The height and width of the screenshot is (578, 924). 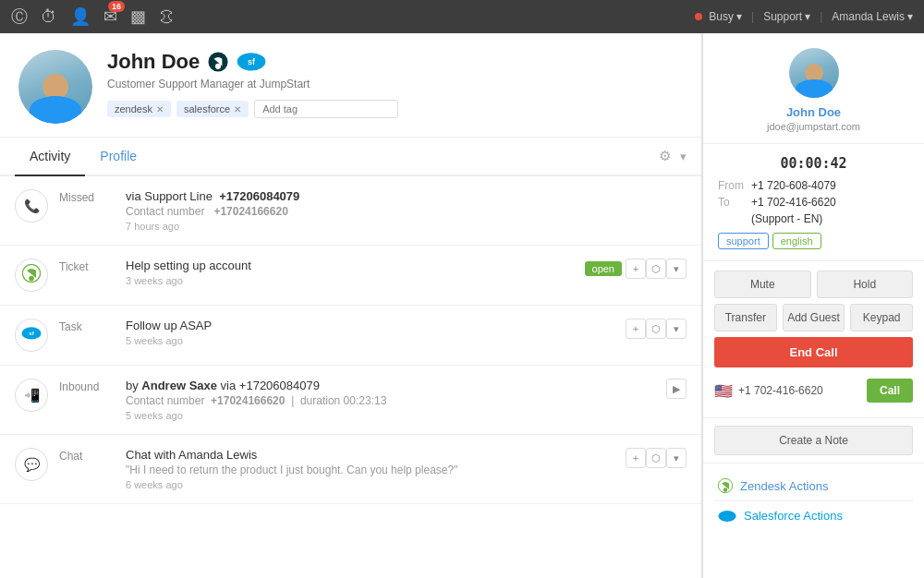 I want to click on tags-row: zendesk ✕ salesforce ✕, so click(x=395, y=109).